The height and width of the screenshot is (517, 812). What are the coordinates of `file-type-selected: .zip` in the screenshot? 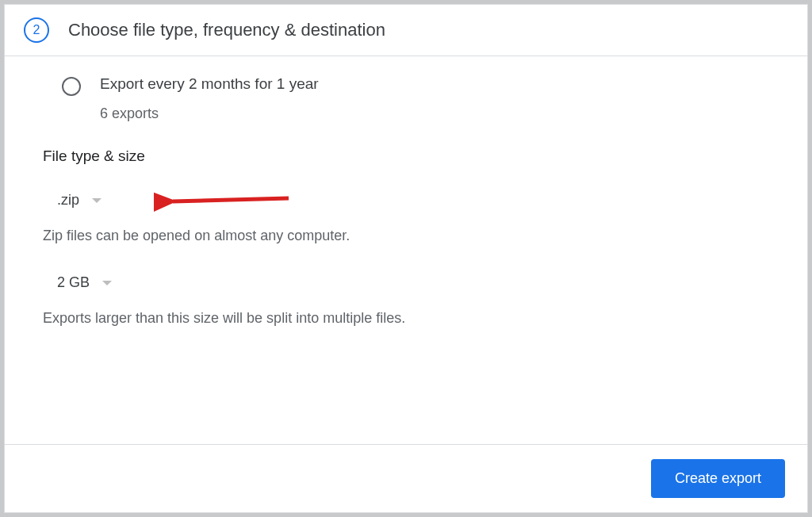 It's located at (68, 200).